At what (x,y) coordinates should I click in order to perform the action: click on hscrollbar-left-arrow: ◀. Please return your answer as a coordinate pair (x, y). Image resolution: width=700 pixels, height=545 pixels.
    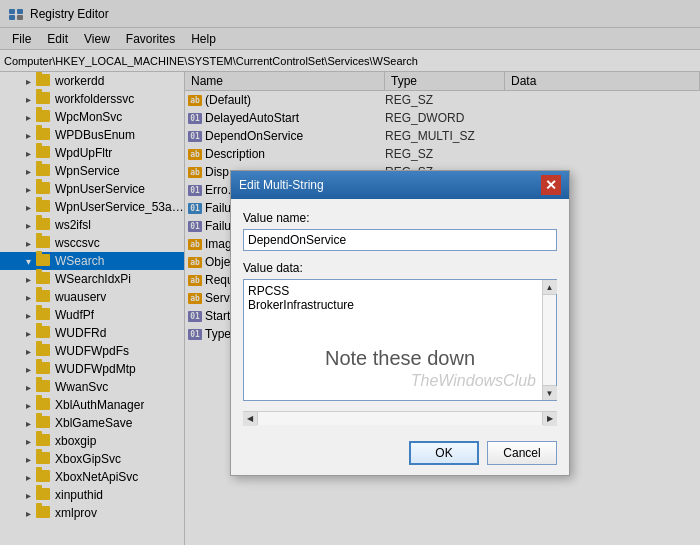
    Looking at the image, I should click on (250, 419).